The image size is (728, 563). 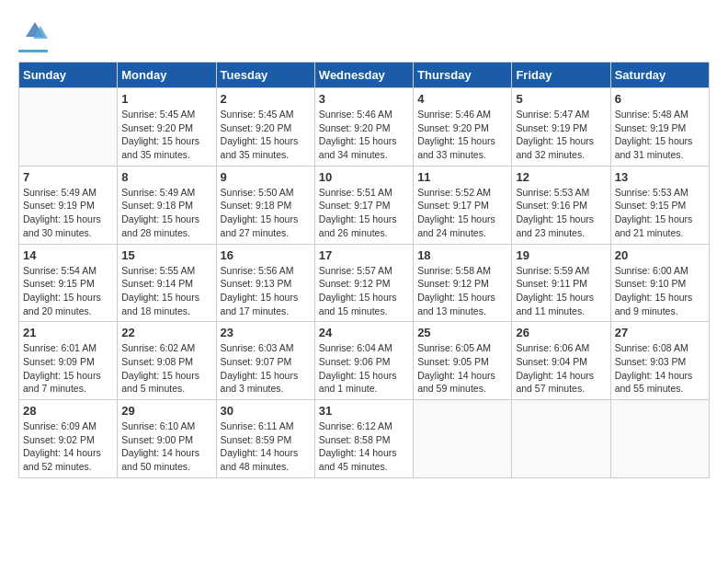 What do you see at coordinates (561, 99) in the screenshot?
I see `day-number: 5` at bounding box center [561, 99].